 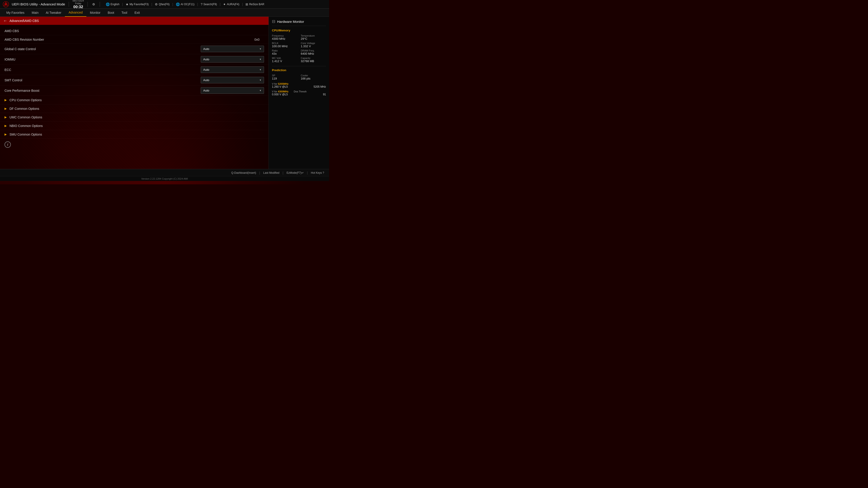 I want to click on iommu-value: Auto, so click(x=206, y=59).